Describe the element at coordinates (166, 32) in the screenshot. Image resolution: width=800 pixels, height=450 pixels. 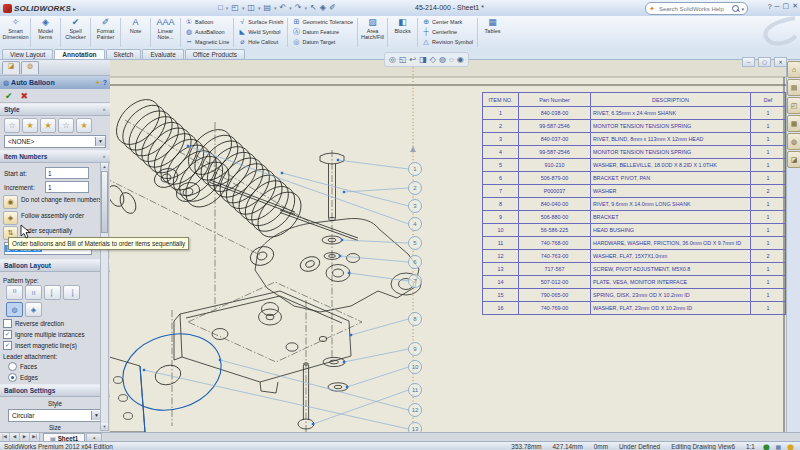
I see `linear-note-button: AAALinear Note...` at that location.